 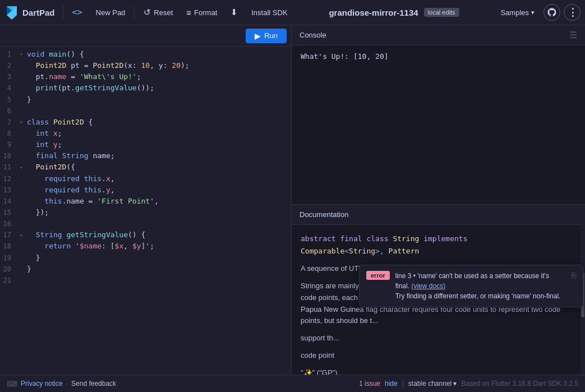 I want to click on code-line-11: 11 ▾ Point2D({, so click(x=146, y=167).